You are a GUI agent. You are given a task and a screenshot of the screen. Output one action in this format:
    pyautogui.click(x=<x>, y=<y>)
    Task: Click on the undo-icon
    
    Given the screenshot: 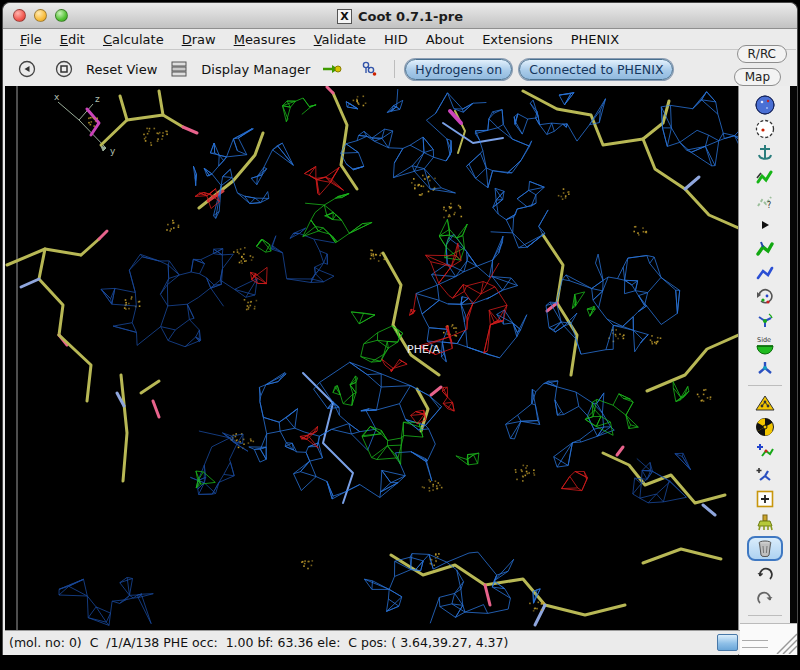 What is the action you would take?
    pyautogui.click(x=765, y=574)
    